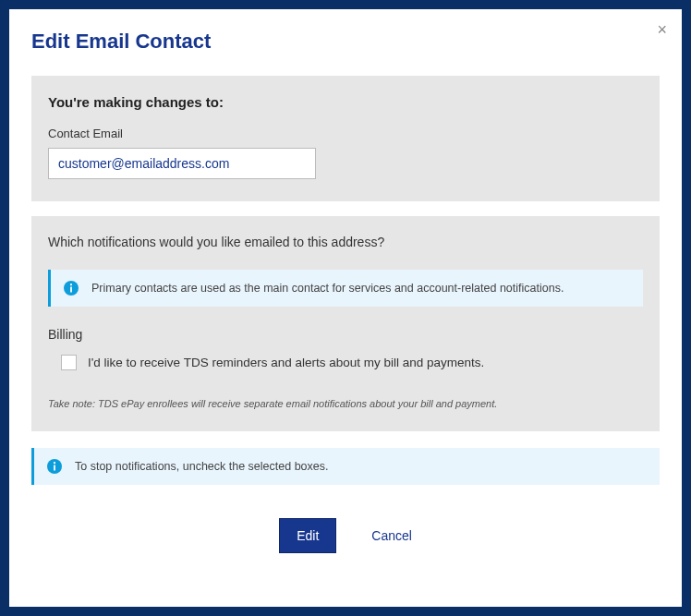 This screenshot has width=691, height=616. Describe the element at coordinates (392, 536) in the screenshot. I see `cancel-button: Cancel` at that location.